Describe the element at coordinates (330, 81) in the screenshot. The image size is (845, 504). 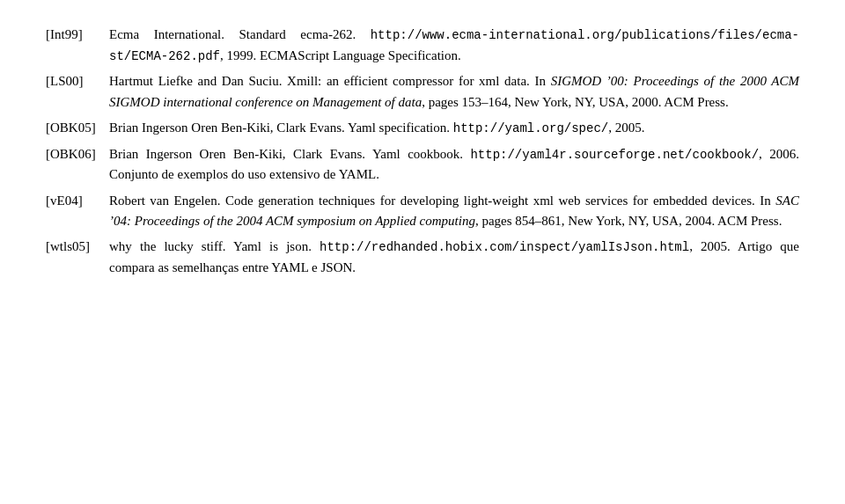
I see `ref-text: Hartmut Liefke and Dan Suciu. Xmill: an …` at that location.